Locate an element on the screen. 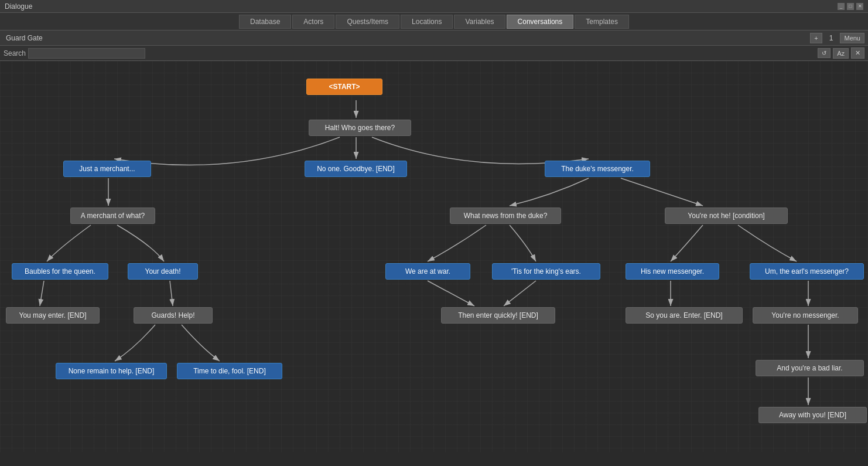 This screenshot has height=466, width=868. tab-database: Database is located at coordinates (265, 22).